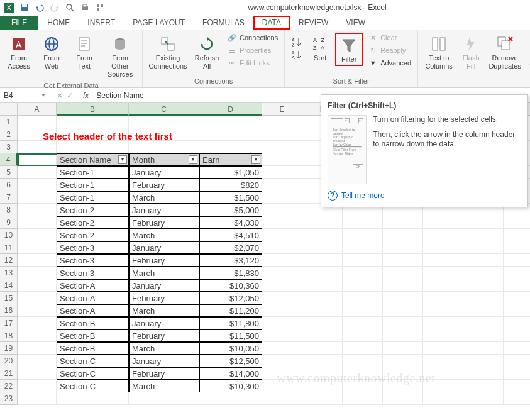  I want to click on cell-E20, so click(282, 361).